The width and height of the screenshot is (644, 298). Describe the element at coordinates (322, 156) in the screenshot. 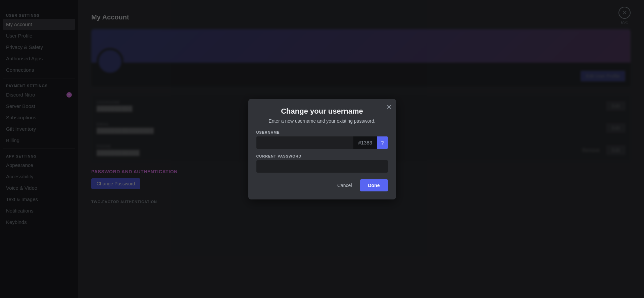

I see `password-field-label: CURRENT PASSWORD` at that location.